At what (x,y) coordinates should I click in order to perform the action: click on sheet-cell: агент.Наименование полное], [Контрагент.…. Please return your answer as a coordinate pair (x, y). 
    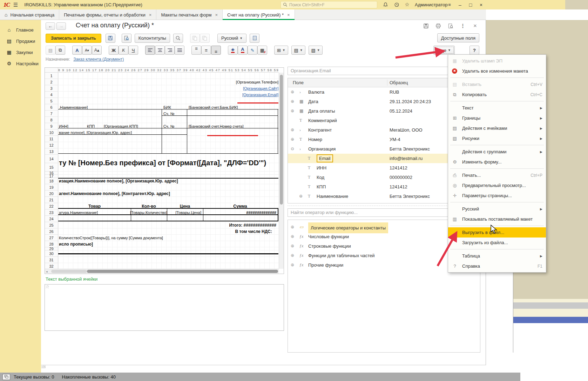
    Looking at the image, I should click on (150, 194).